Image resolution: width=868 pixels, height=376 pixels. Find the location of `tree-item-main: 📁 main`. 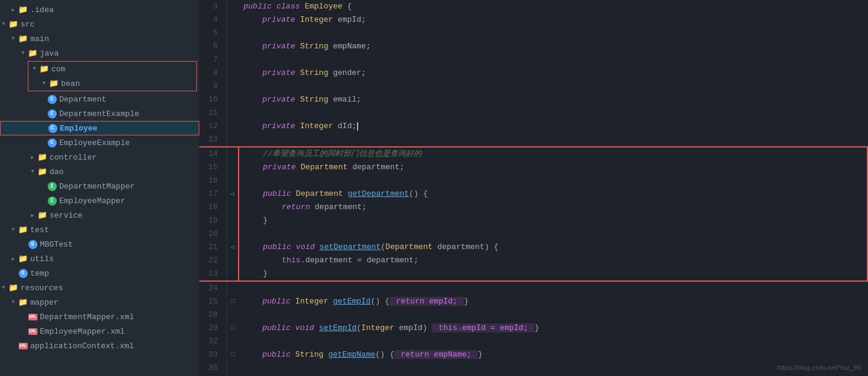

tree-item-main: 📁 main is located at coordinates (100, 39).